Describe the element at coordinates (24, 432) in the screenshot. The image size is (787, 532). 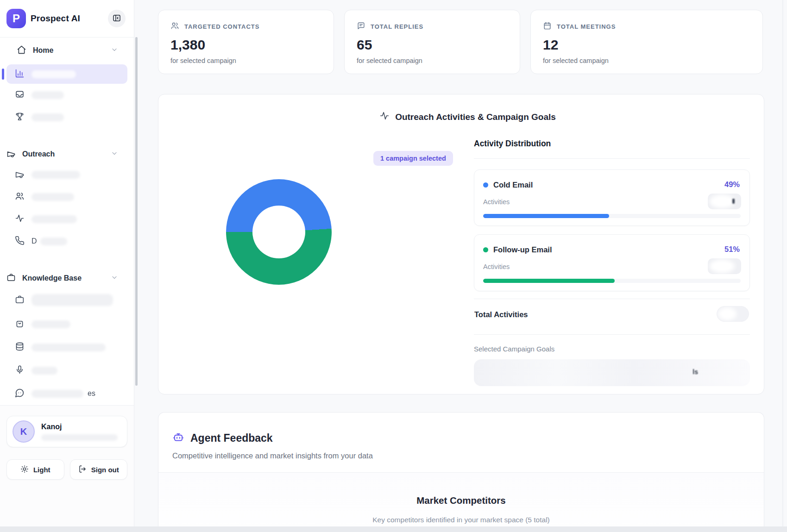
I see `avatar: K` at that location.